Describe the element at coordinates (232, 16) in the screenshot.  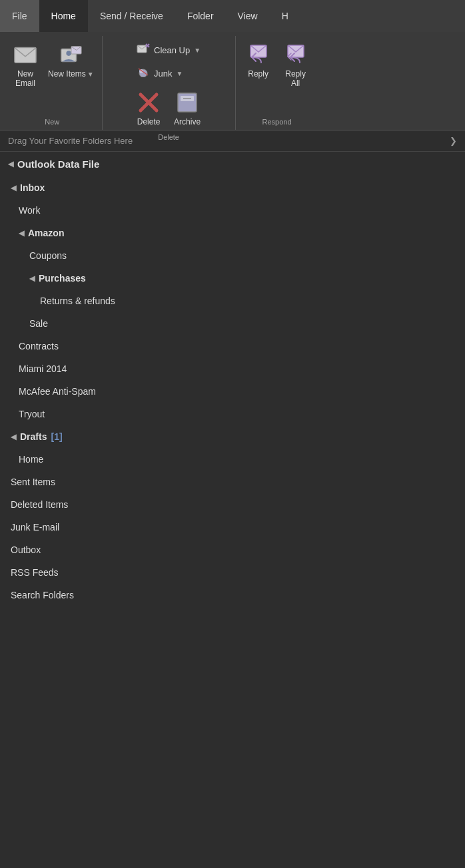
I see `menu-bar: File Home Send / Receive Folder View H` at that location.